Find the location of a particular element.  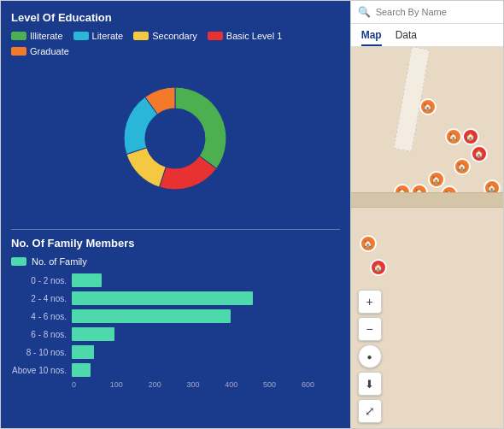

tab-map: Map is located at coordinates (372, 38).